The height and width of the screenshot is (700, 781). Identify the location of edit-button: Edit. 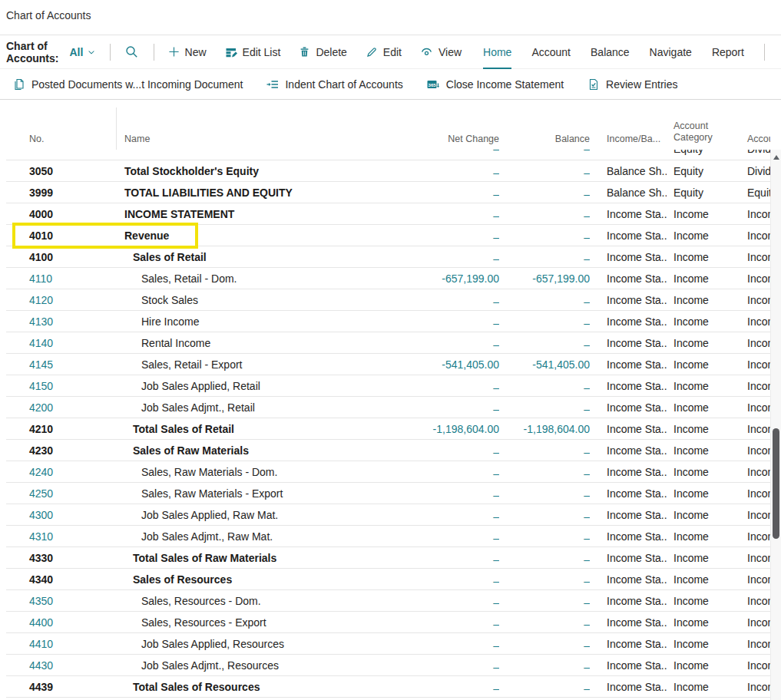
(384, 52).